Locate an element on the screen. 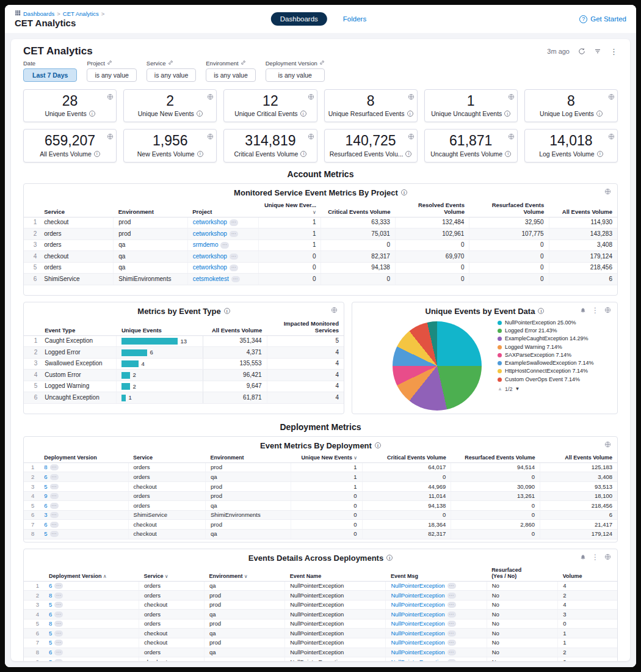 This screenshot has width=641, height=672. column-header: Event Type is located at coordinates (78, 327).